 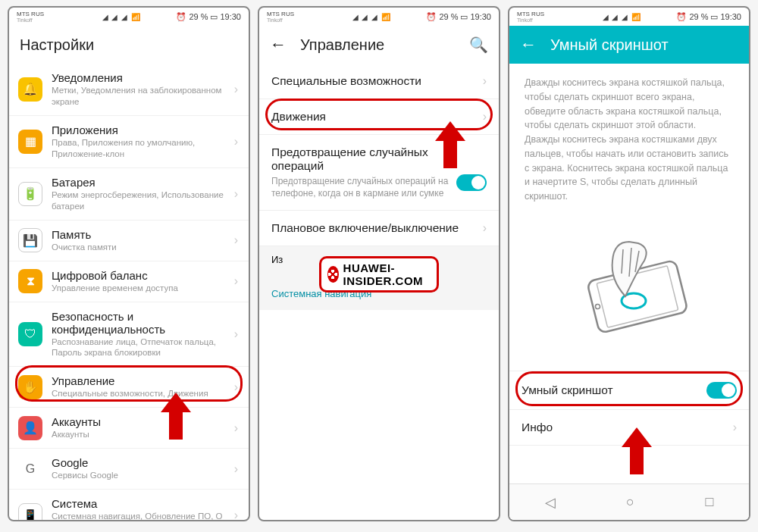 I want to click on settings-item-icon: 💾, so click(x=30, y=240).